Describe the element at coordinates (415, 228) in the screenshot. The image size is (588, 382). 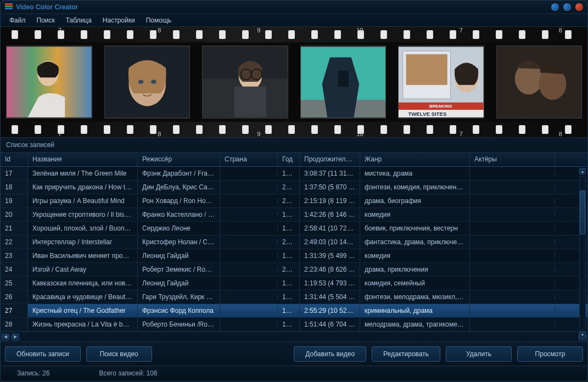
I see `cell-genre: боевик, приключения, вестерн` at that location.